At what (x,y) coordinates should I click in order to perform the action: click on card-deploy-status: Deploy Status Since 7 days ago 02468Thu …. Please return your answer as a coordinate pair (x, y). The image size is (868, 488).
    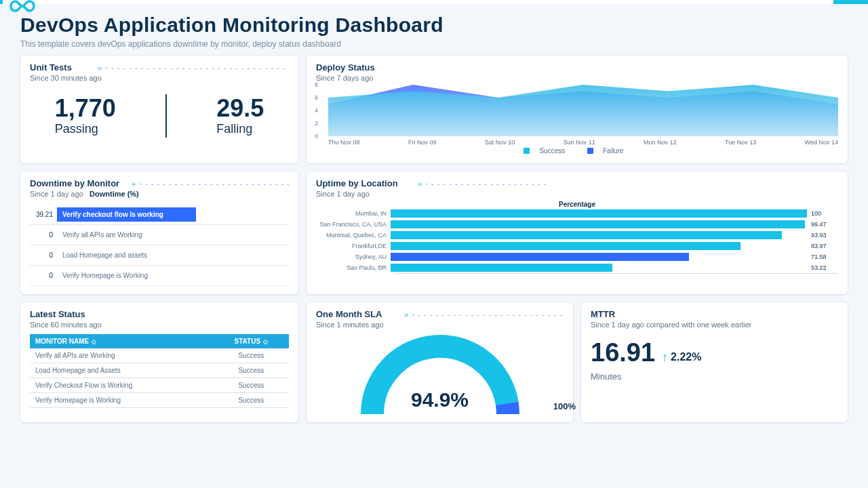
    Looking at the image, I should click on (577, 110).